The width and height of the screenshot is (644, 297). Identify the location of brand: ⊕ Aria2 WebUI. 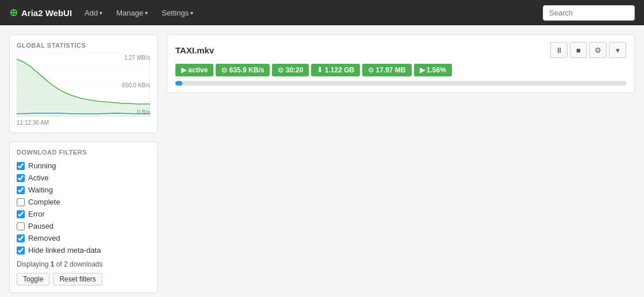
(40, 13).